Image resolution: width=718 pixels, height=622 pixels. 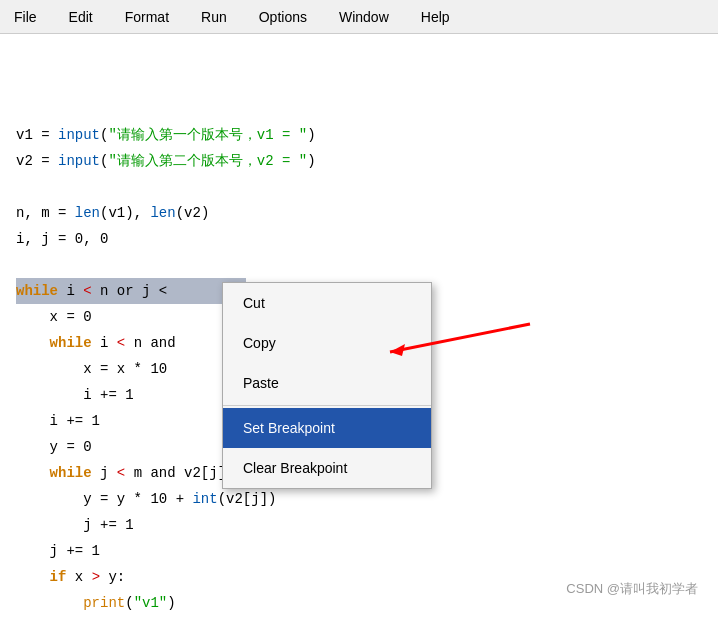 What do you see at coordinates (359, 499) in the screenshot?
I see `code-line-yint: y = y * 10 + int(v2[j])` at bounding box center [359, 499].